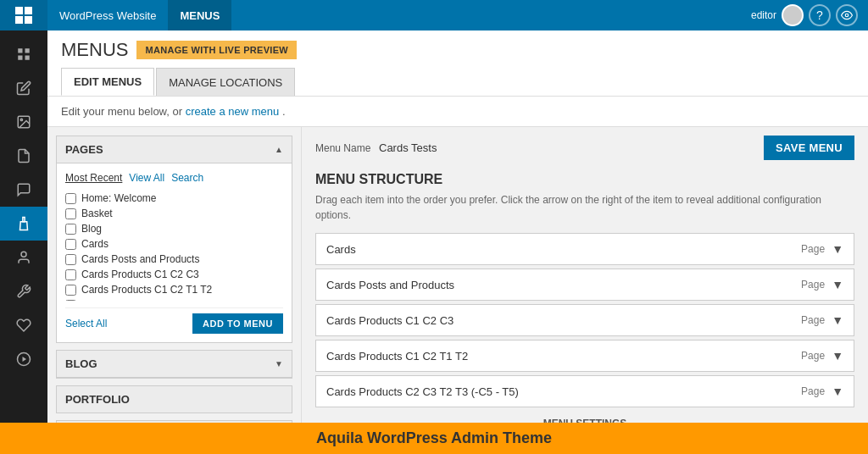  I want to click on manage-preview-button: MANAGE WITH LIVE PREVIEW, so click(217, 50).